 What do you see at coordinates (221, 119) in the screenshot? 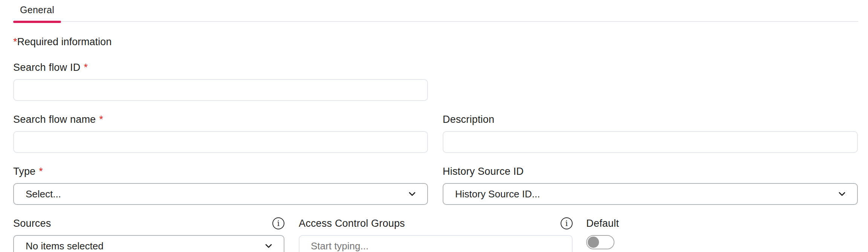
I see `search-flow-name-label: Search flow name *` at bounding box center [221, 119].